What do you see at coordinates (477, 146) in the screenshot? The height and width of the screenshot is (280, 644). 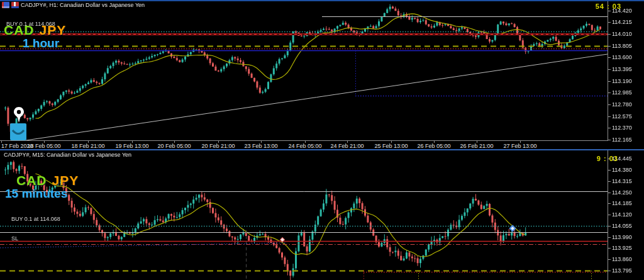 I see `time-axis-label: 26 Feb 21:00` at bounding box center [477, 146].